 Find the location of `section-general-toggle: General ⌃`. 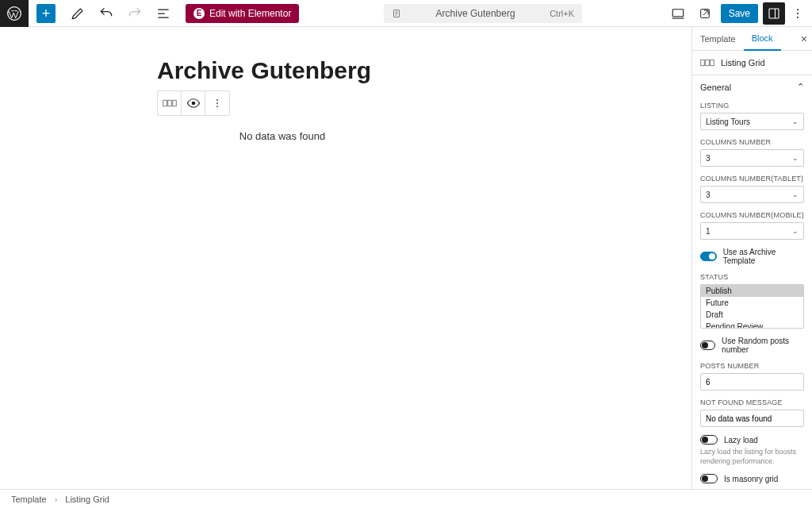

section-general-toggle: General ⌃ is located at coordinates (752, 87).